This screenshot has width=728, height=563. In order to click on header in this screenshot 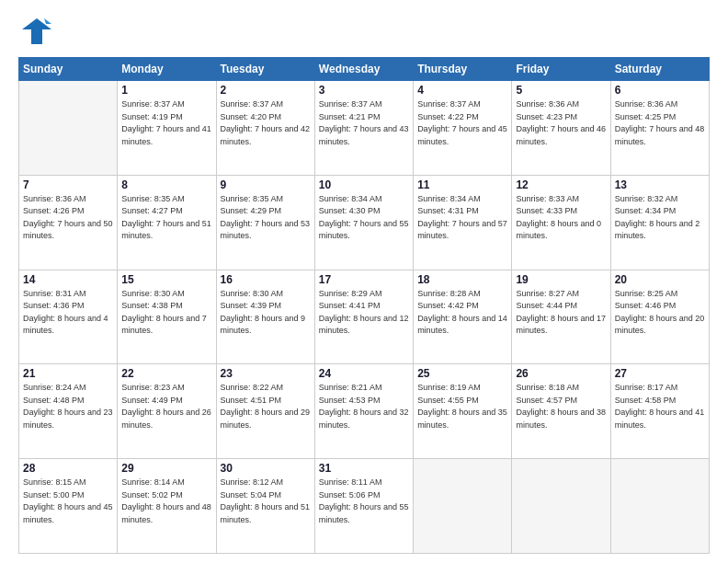, I will do `click(364, 31)`.